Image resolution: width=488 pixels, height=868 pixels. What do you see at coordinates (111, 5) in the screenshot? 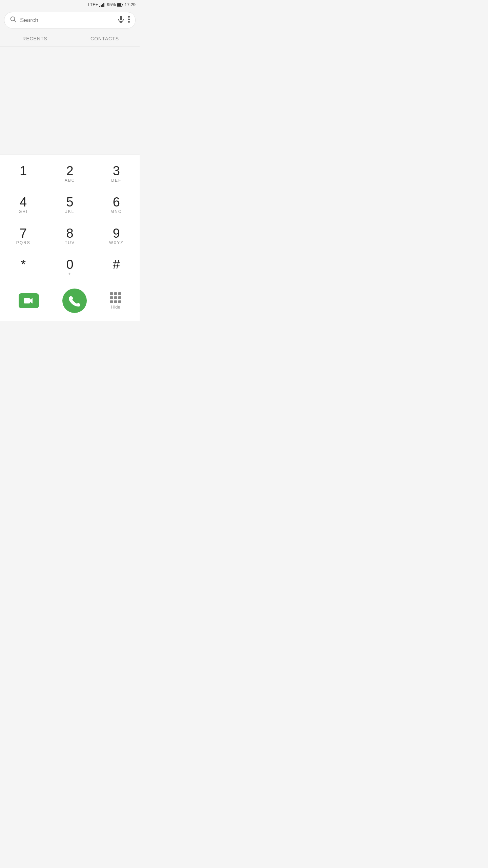
I see `battery-percent: 95%` at bounding box center [111, 5].